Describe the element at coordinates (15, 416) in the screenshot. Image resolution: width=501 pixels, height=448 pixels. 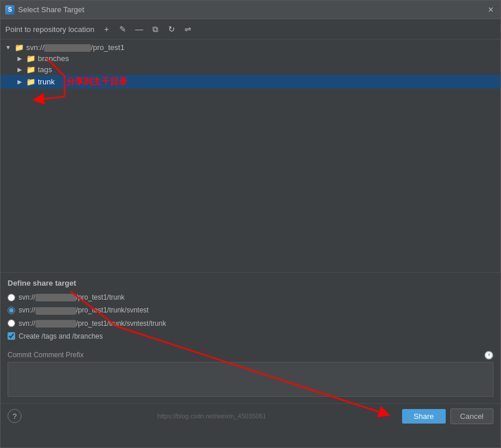
I see `help-button: ?` at that location.